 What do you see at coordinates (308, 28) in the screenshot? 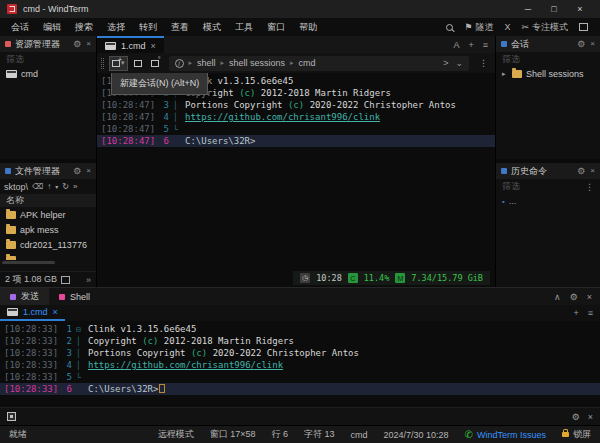
I see `menu-item: 帮助` at bounding box center [308, 28].